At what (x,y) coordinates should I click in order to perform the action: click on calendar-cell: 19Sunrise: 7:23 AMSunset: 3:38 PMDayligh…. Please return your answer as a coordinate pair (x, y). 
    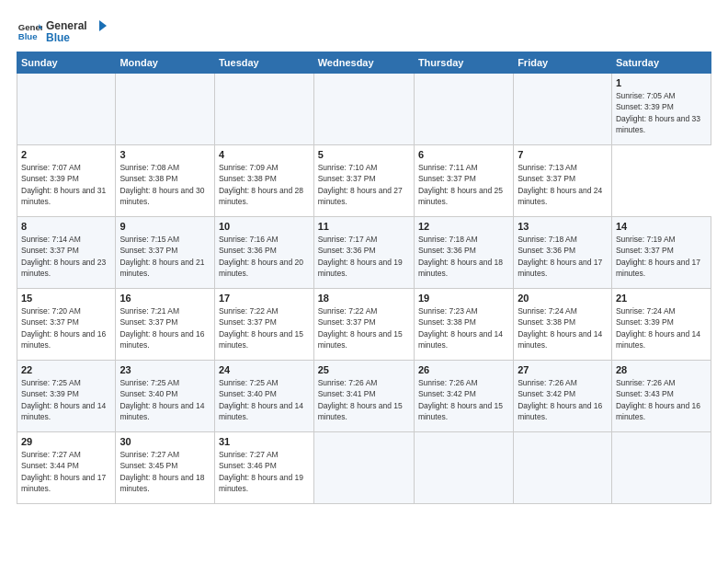
    Looking at the image, I should click on (463, 325).